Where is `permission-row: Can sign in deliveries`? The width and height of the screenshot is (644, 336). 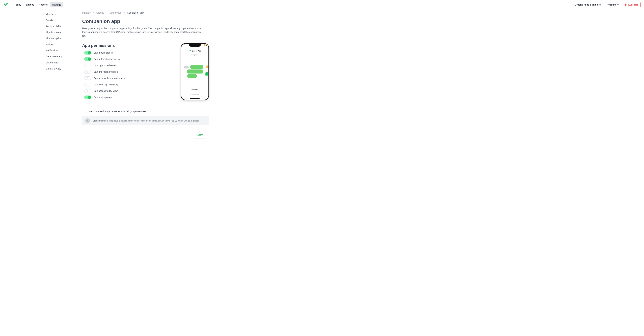
permission-row: Can sign in deliveries is located at coordinates (129, 66).